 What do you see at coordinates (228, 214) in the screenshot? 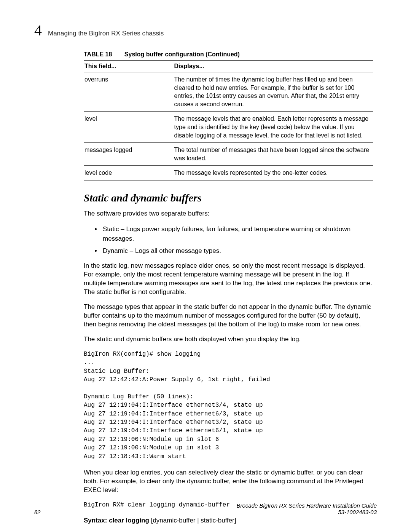
I see `intro-paragraph: The software provides two separate buffe…` at bounding box center [228, 214].